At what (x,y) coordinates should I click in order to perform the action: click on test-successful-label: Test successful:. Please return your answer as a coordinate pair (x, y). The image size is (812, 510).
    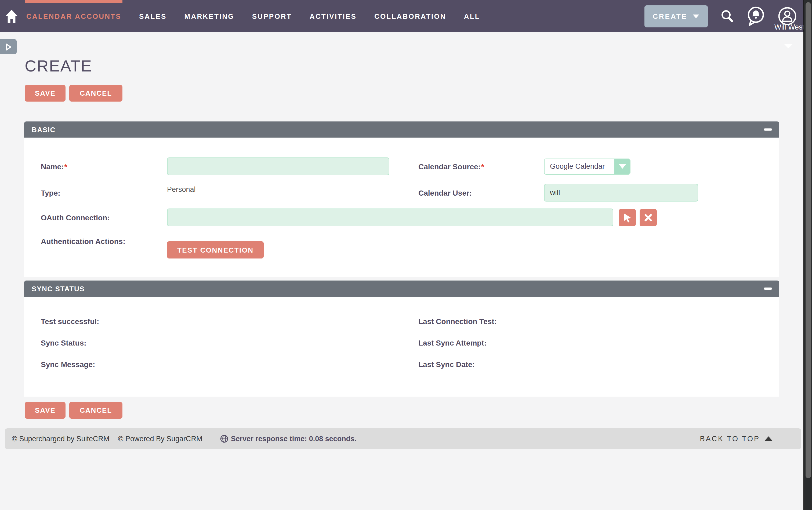
    Looking at the image, I should click on (104, 321).